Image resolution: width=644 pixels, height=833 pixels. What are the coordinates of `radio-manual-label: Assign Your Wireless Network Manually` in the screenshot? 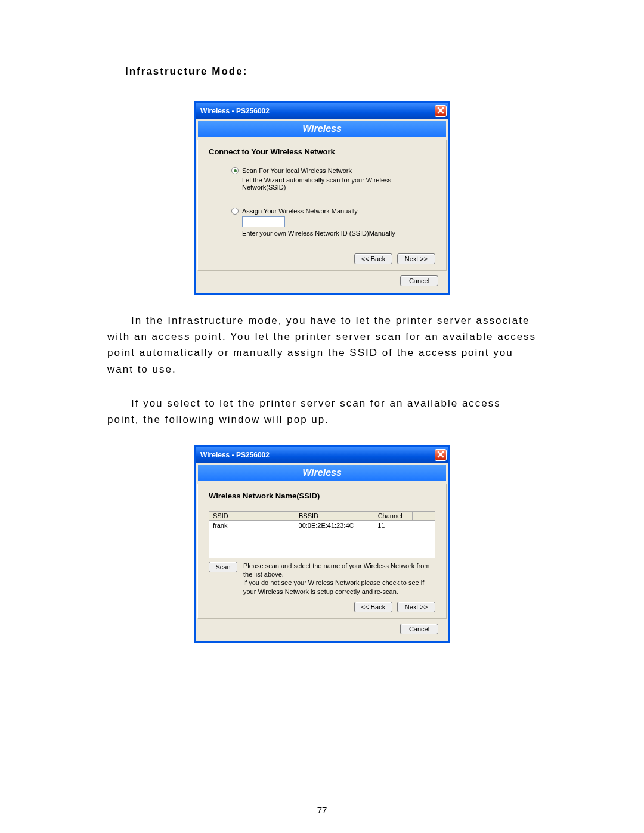 It's located at (300, 211).